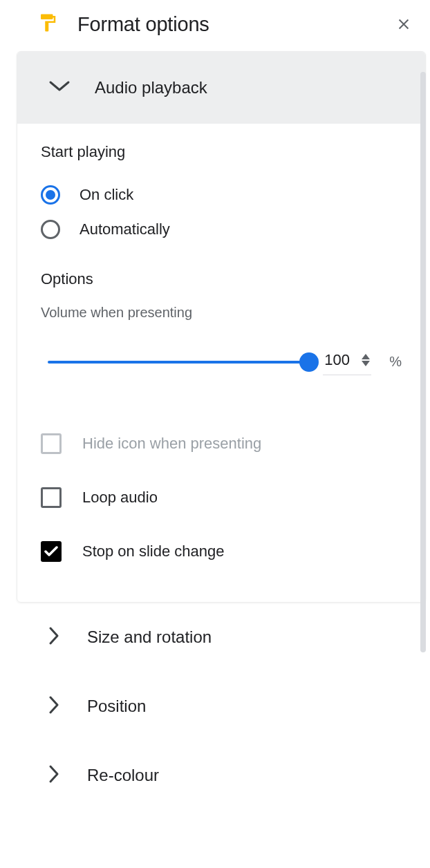  What do you see at coordinates (221, 498) in the screenshot?
I see `loop-audio-row: Loop audio` at bounding box center [221, 498].